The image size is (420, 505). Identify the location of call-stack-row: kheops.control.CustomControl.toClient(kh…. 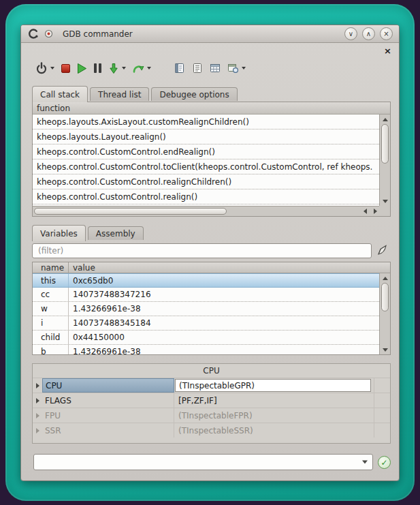
(206, 167).